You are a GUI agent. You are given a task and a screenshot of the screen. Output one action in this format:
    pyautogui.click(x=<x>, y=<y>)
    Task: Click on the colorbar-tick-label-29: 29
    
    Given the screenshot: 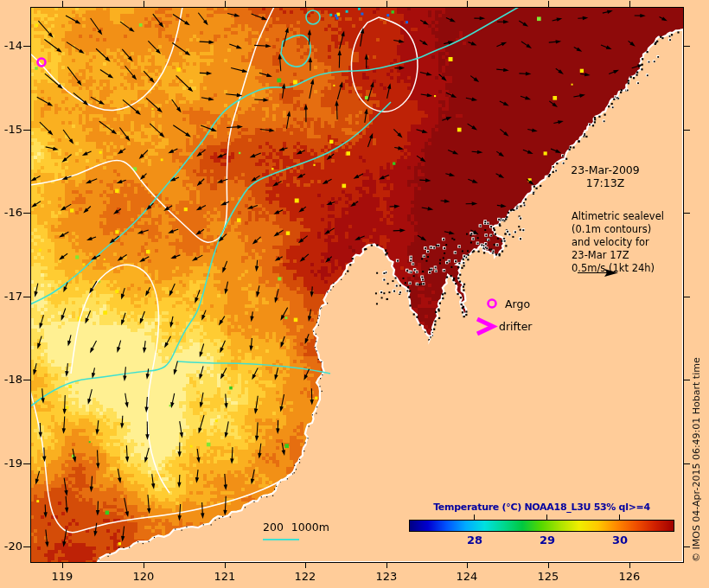 What is the action you would take?
    pyautogui.click(x=547, y=540)
    